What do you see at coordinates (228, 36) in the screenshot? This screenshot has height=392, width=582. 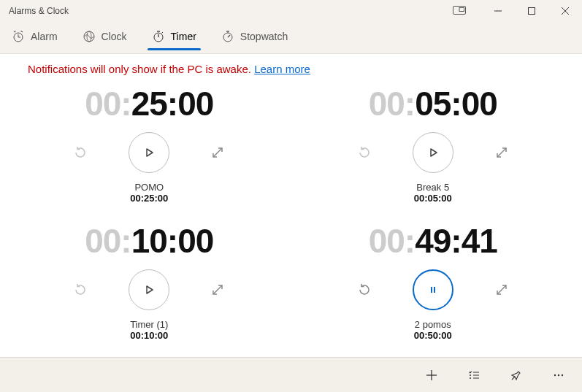 I see `stopwatch-icon` at bounding box center [228, 36].